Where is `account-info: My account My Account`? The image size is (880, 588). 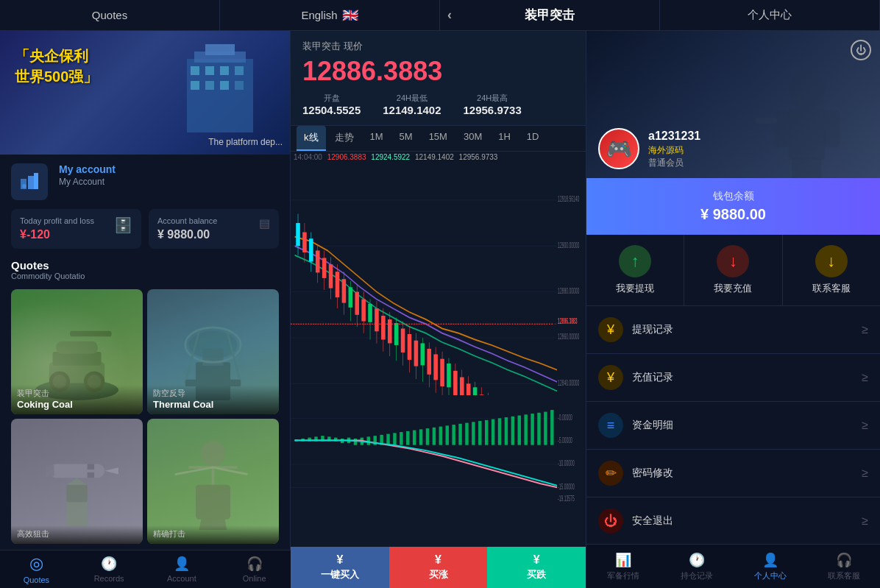
account-info: My account My Account is located at coordinates (169, 175).